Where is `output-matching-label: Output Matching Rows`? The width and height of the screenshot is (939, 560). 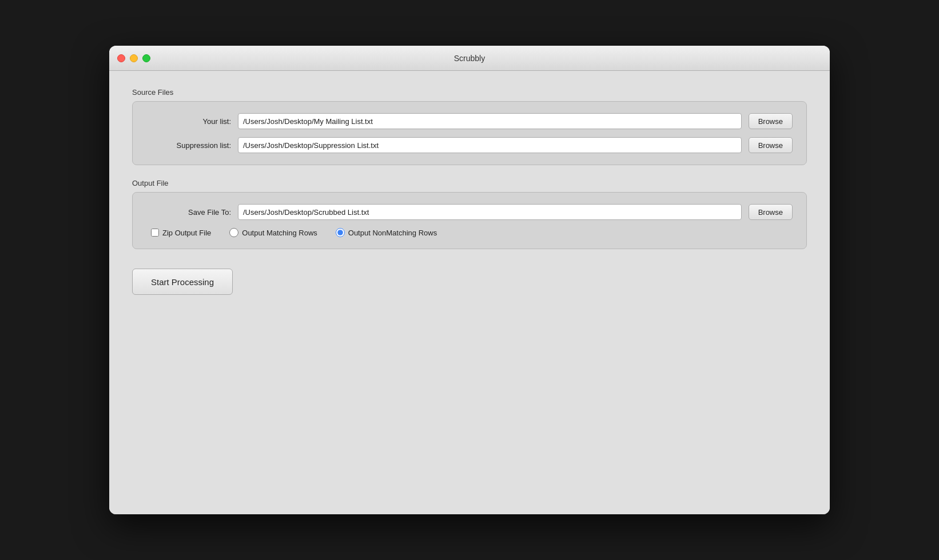
output-matching-label: Output Matching Rows is located at coordinates (280, 233).